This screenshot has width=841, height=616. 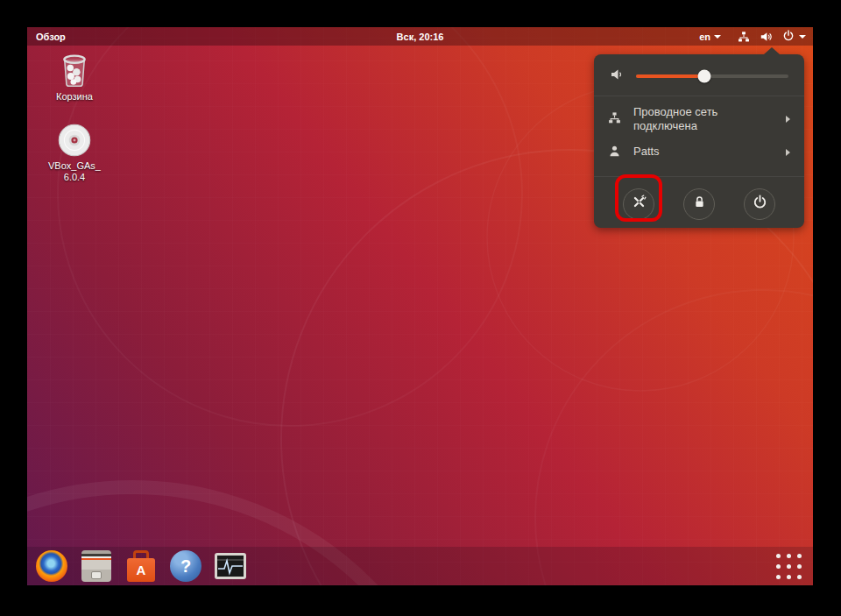 I want to click on dock-item-ubuntu-software: A, so click(x=141, y=566).